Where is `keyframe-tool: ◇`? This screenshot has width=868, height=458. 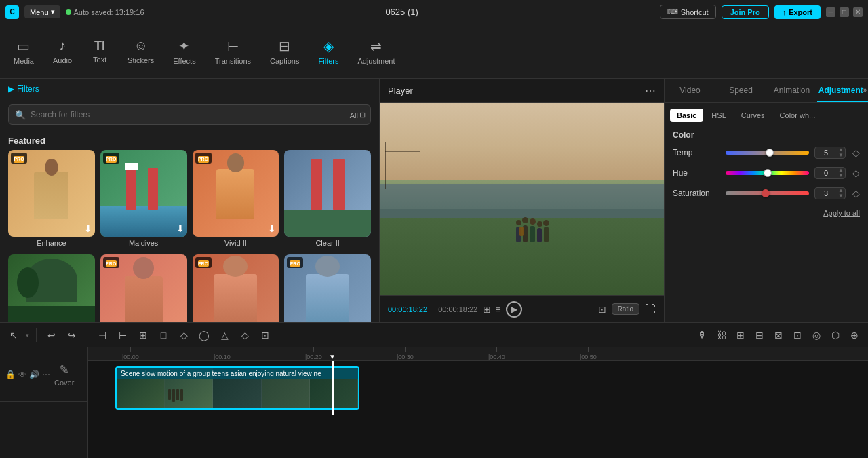
keyframe-tool: ◇ is located at coordinates (184, 335).